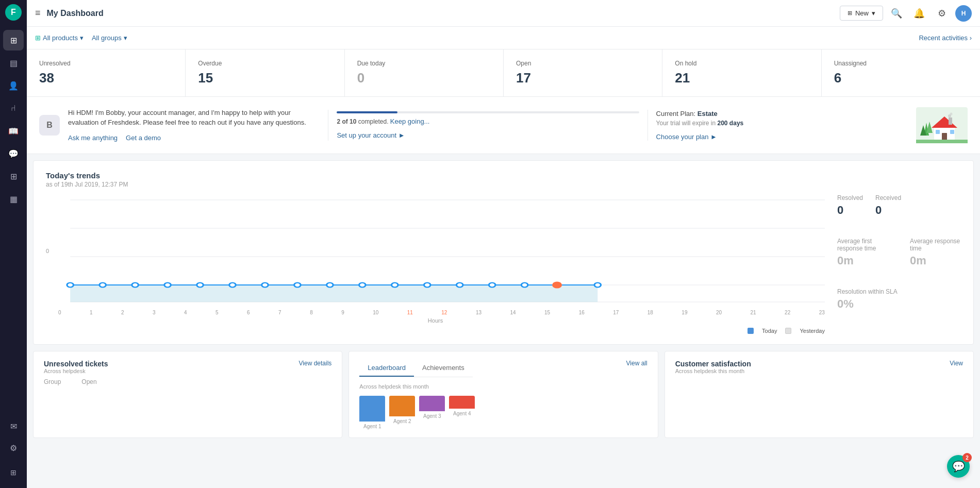  What do you see at coordinates (265, 73) in the screenshot?
I see `stat-overdue: Overdue 15` at bounding box center [265, 73].